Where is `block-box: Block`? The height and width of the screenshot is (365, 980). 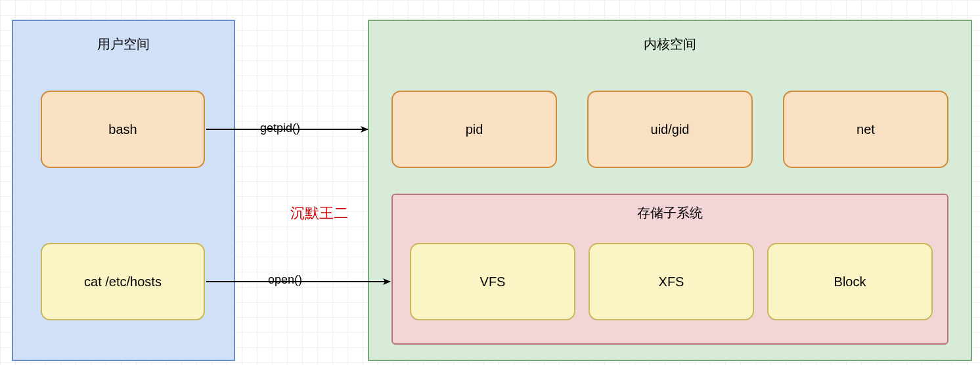
block-box: Block is located at coordinates (850, 282).